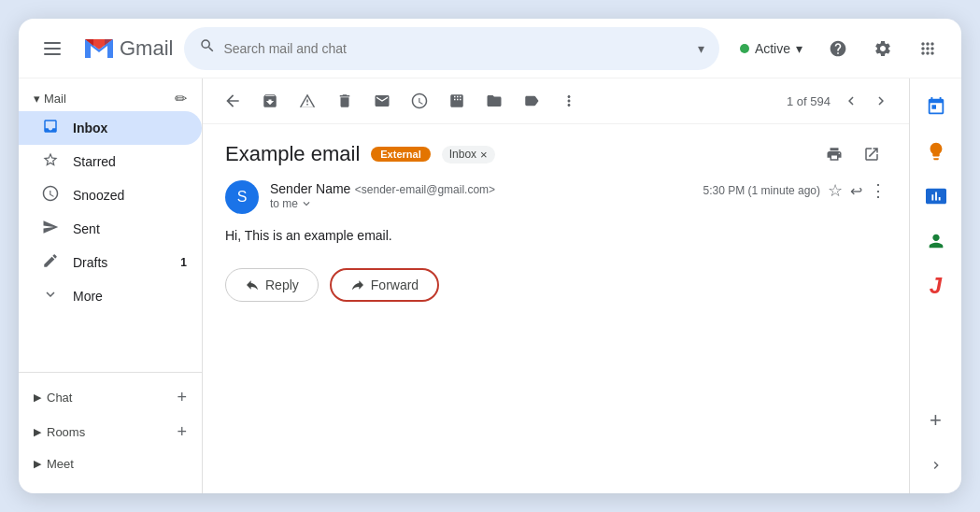 This screenshot has height=512, width=980. I want to click on next-page-button, so click(881, 101).